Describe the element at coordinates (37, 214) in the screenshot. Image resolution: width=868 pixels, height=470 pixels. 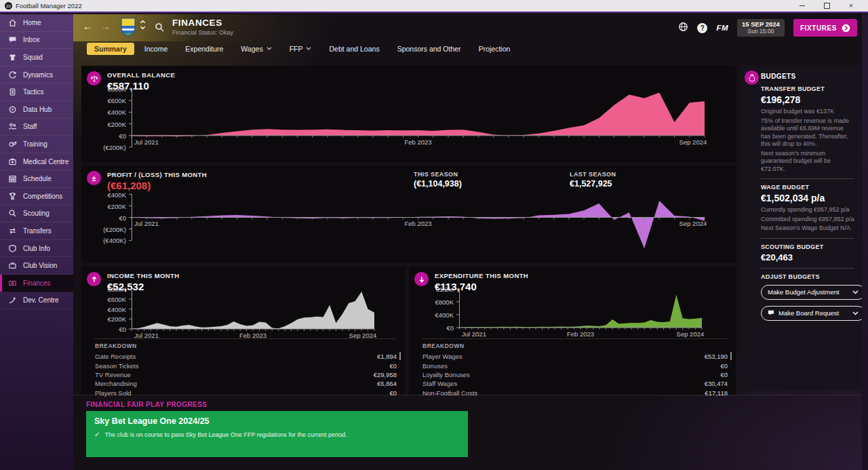
I see `sidebar-item-scouting: Scouting` at that location.